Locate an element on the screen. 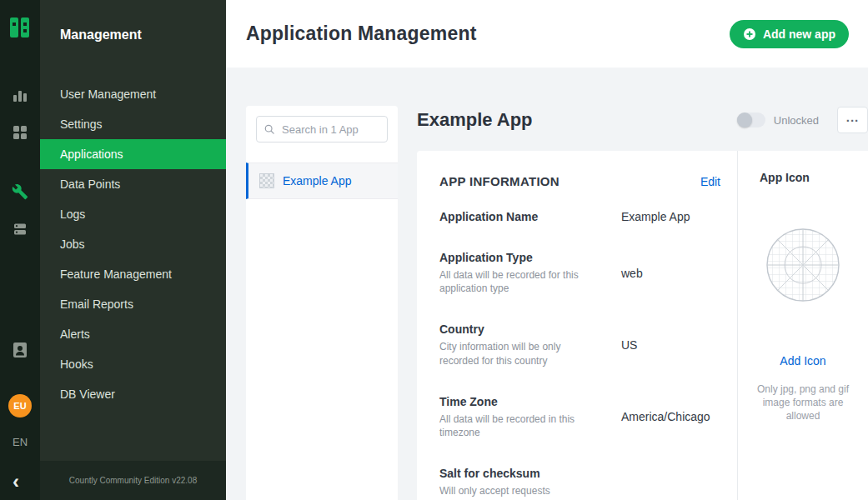 Image resolution: width=868 pixels, height=500 pixels. field-description: City information will be only recorded f… is located at coordinates (509, 353).